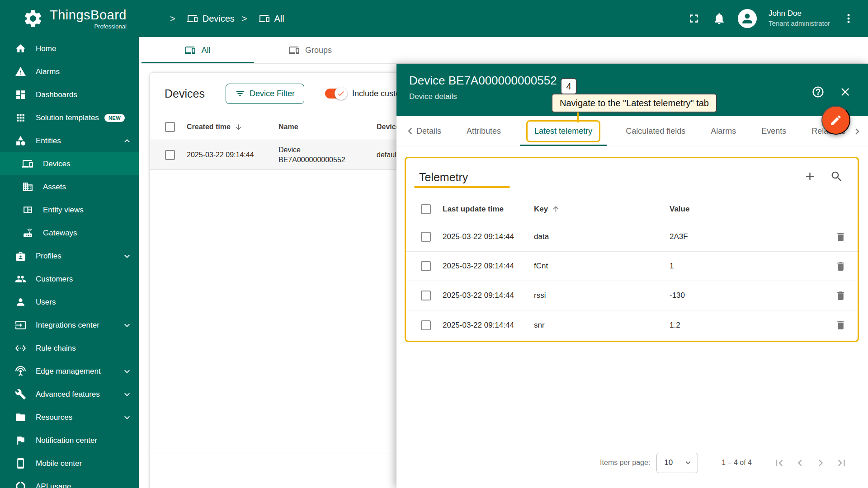  Describe the element at coordinates (70, 302) in the screenshot. I see `sidebar-item: Users` at that location.